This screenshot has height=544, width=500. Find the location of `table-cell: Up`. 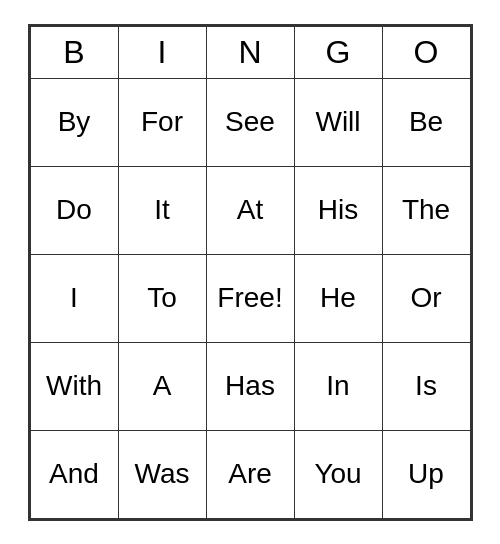

table-cell: Up is located at coordinates (426, 474).